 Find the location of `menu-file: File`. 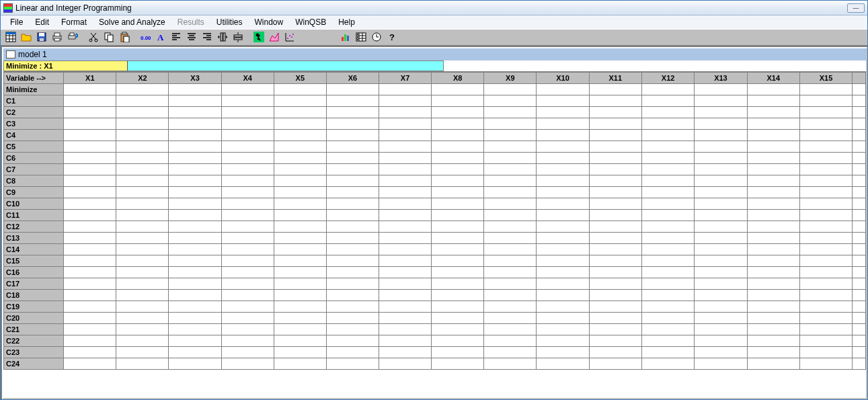

menu-file: File is located at coordinates (16, 22).